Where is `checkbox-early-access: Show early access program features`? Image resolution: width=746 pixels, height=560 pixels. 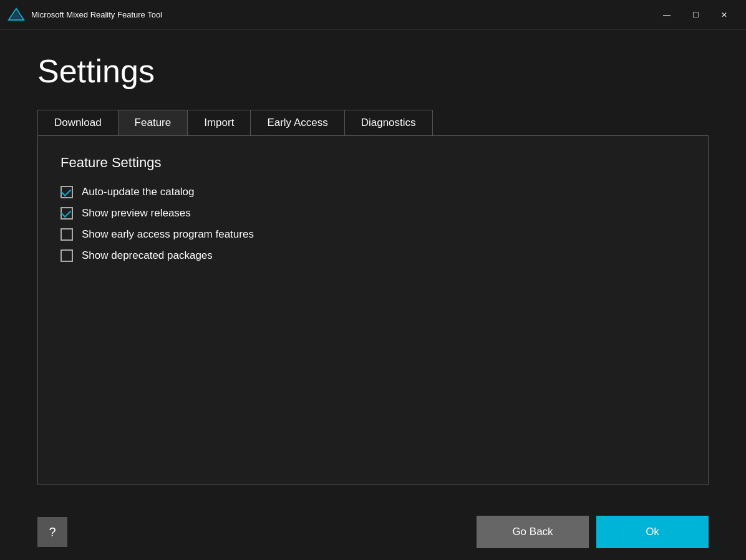 checkbox-early-access: Show early access program features is located at coordinates (373, 234).